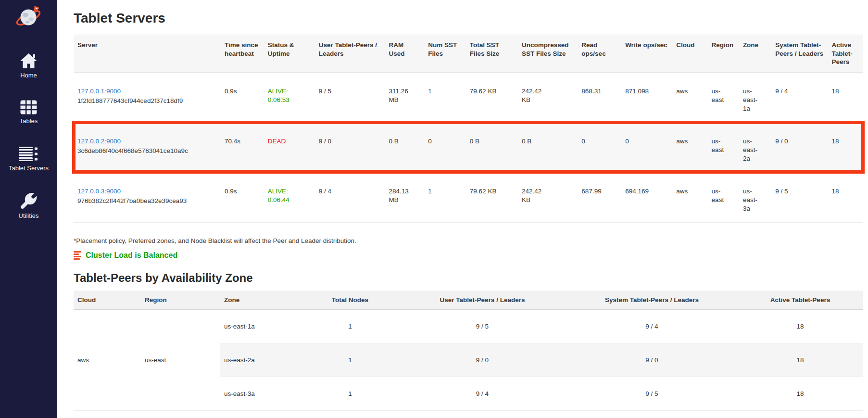 This screenshot has width=868, height=418. I want to click on table-row-highlighted-dead: 127.0.0.2:9000 3c6deb86f40c4f668e5763041…, so click(468, 147).